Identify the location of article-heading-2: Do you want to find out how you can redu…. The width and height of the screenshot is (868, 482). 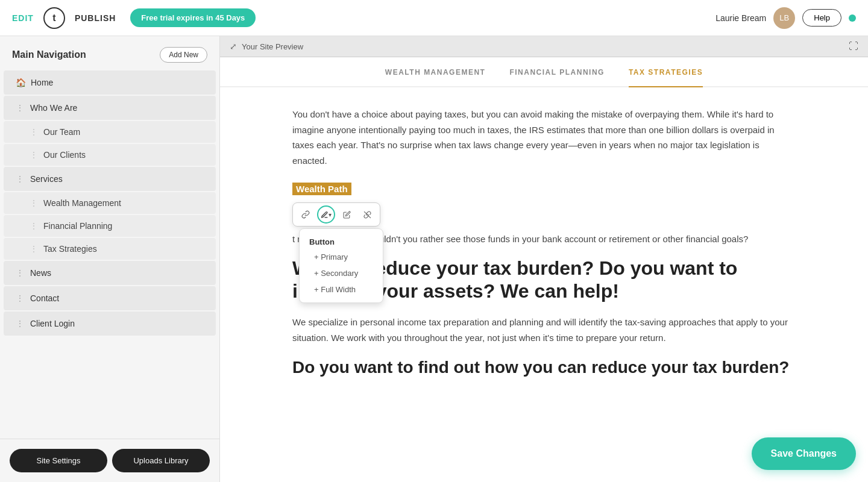
(544, 368).